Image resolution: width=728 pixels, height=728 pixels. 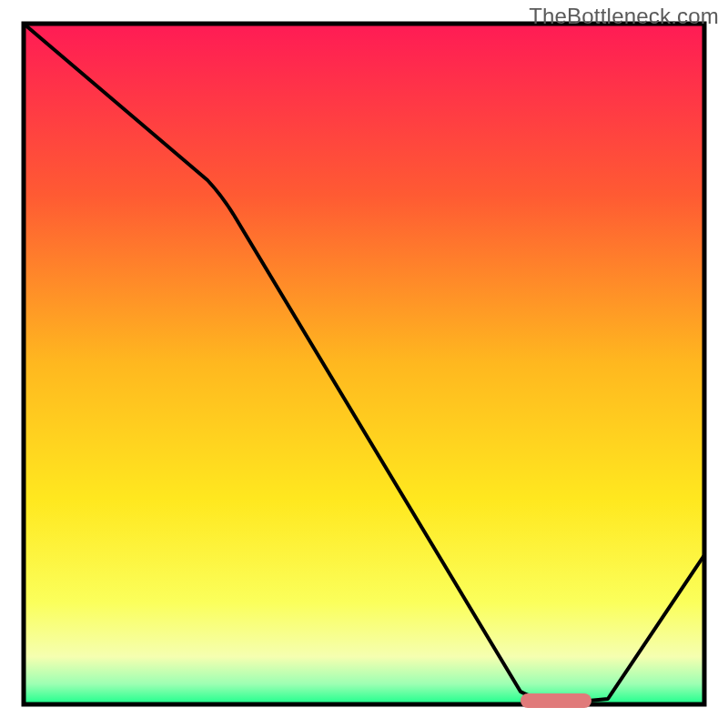 What do you see at coordinates (556, 701) in the screenshot?
I see `optimal-zone-marker` at bounding box center [556, 701].